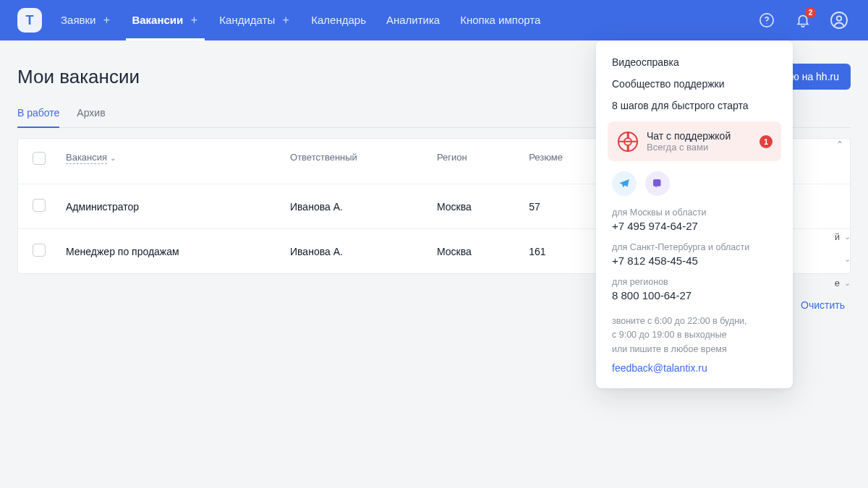  I want to click on chat-subtitle: Всегда с вами, so click(689, 147).